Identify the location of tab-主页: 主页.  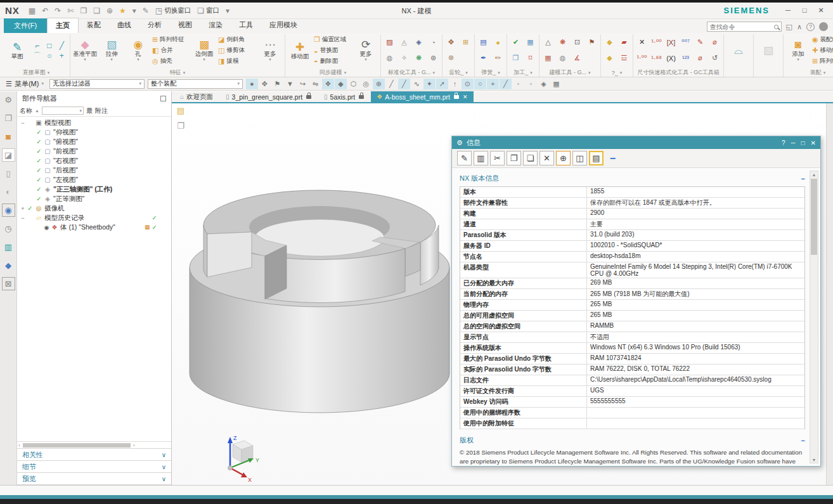
(63, 25).